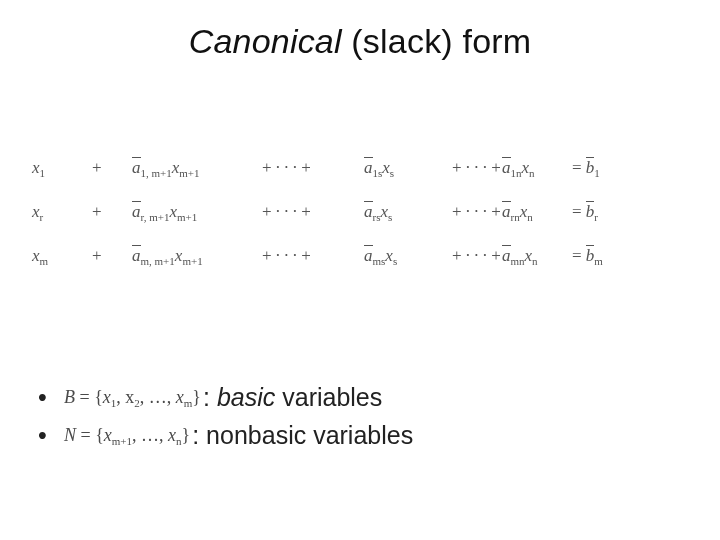 This screenshot has width=720, height=540. I want to click on equation-row-r: xr + ar, m+1xm+1 + · · · + arsxs + · · ·…, so click(360, 212).